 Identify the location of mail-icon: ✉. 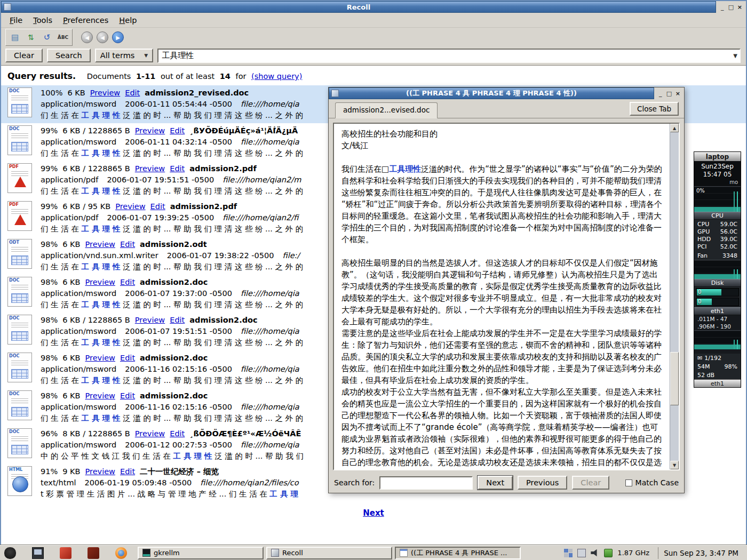
(700, 358).